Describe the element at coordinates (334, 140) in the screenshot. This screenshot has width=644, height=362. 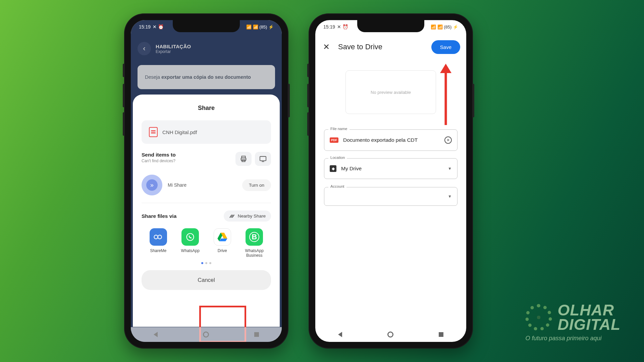
I see `pdf-icon: PDF` at that location.